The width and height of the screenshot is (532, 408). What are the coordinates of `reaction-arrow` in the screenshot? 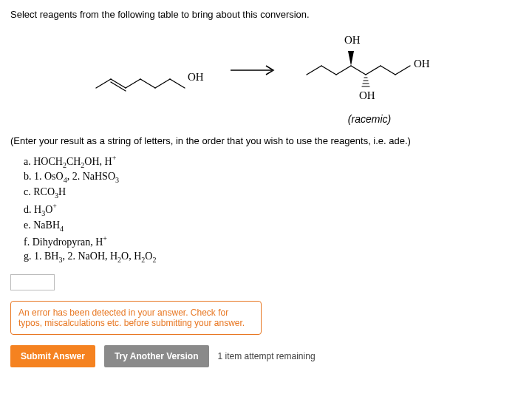 It's located at (255, 77).